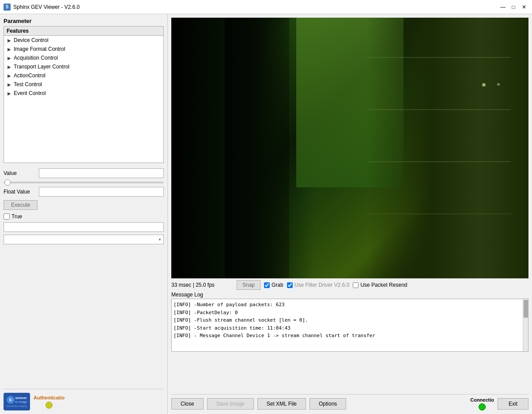 The image size is (532, 414). Describe the element at coordinates (84, 21) in the screenshot. I see `parameter-label: Parameter` at that location.